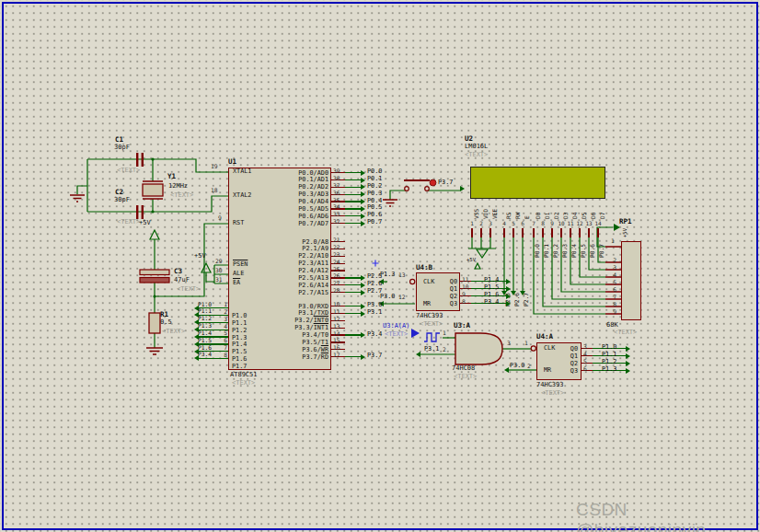 This screenshot has height=532, width=760. What do you see at coordinates (315, 293) in the screenshot?
I see `pin-row: P2.7/A15 28 P2.7` at bounding box center [315, 293].